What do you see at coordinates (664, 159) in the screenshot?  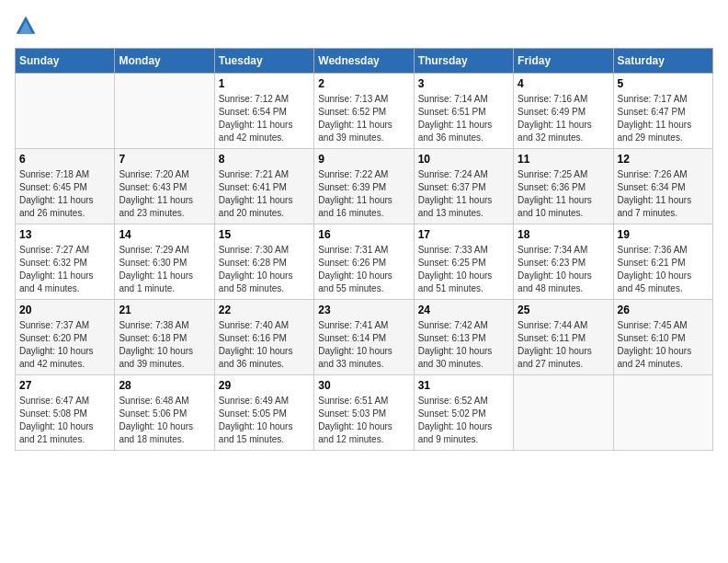 I see `day-number: 12` at bounding box center [664, 159].